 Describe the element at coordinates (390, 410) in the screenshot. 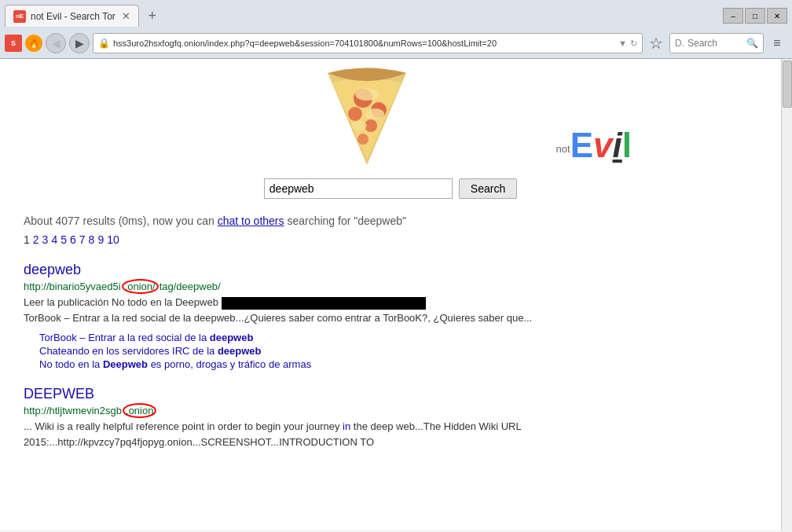

I see `result-url-2: http://htljtwmevin2sgb.onion` at that location.